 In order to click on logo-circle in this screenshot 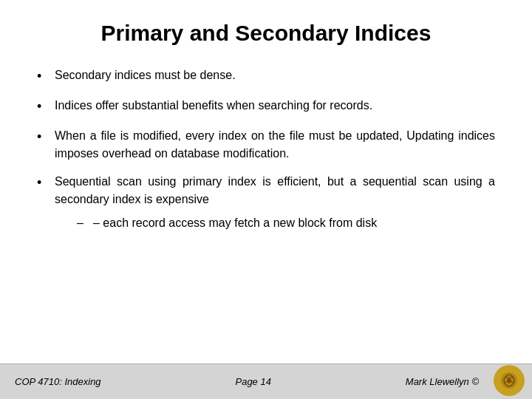, I will do `click(509, 381)`.